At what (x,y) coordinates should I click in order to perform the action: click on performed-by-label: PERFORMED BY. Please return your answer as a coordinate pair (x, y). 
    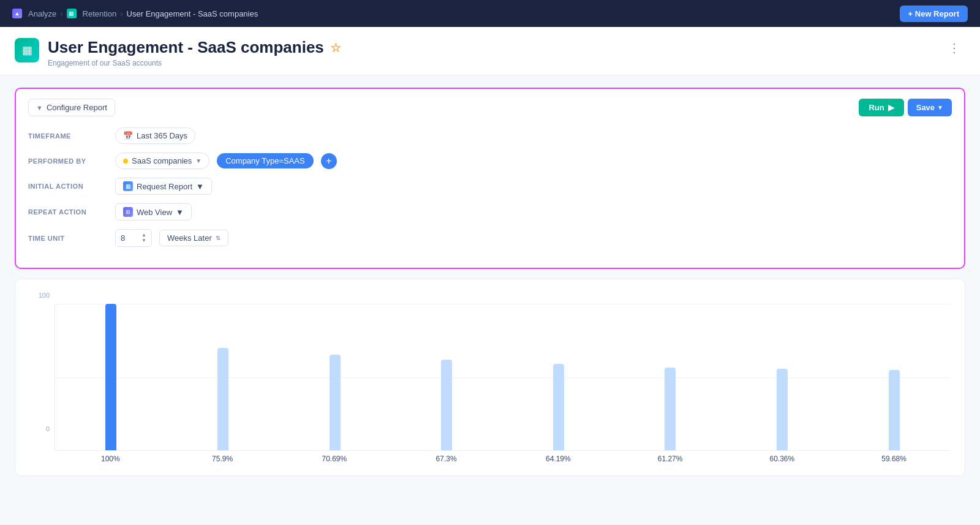
    Looking at the image, I should click on (68, 161).